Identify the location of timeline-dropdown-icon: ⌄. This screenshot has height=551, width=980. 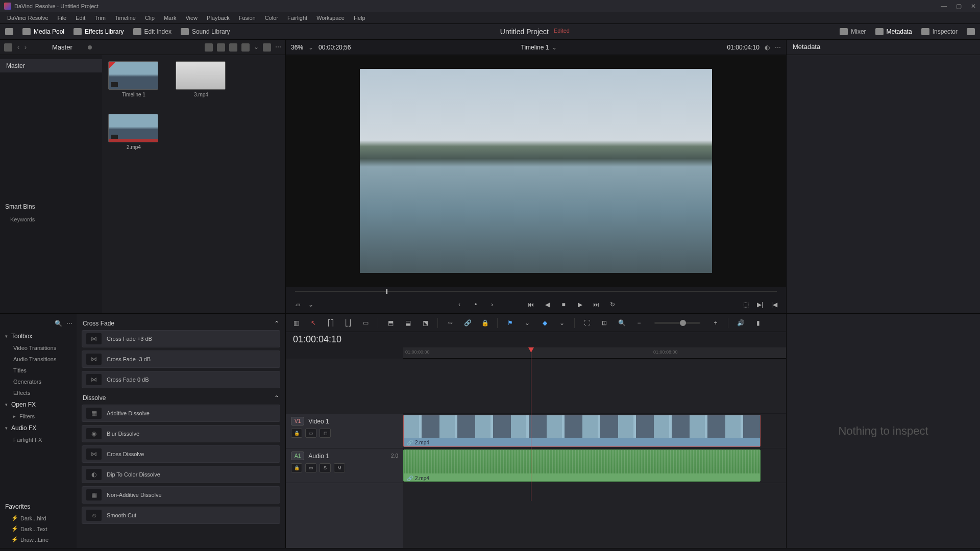
(554, 47).